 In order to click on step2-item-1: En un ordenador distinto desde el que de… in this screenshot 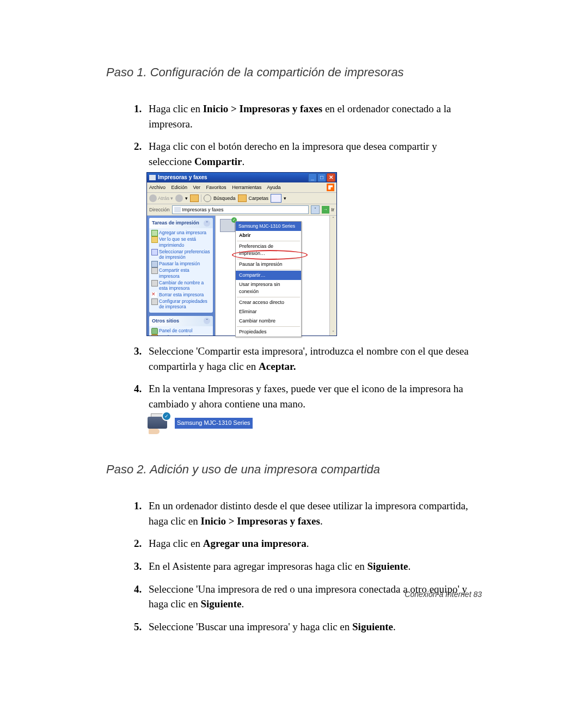, I will do `click(313, 513)`.